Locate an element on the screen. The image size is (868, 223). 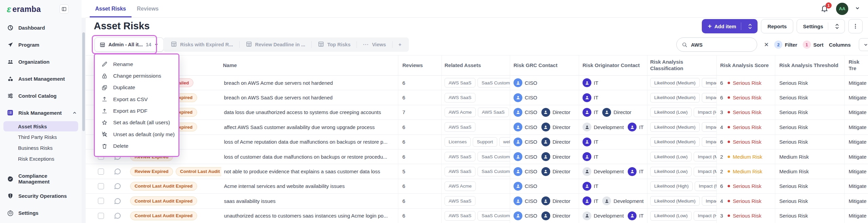
column-header-related-assets: Related Assets is located at coordinates (476, 65).